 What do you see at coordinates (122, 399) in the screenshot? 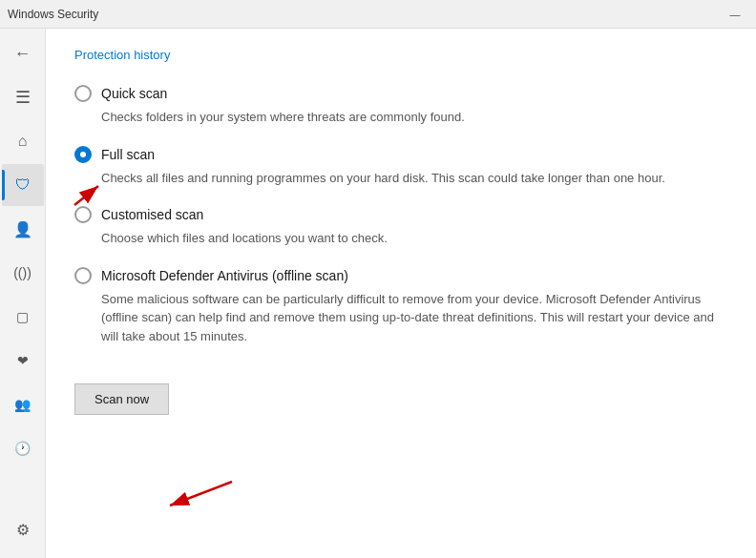
I see `scan-now-button: Scan now` at bounding box center [122, 399].